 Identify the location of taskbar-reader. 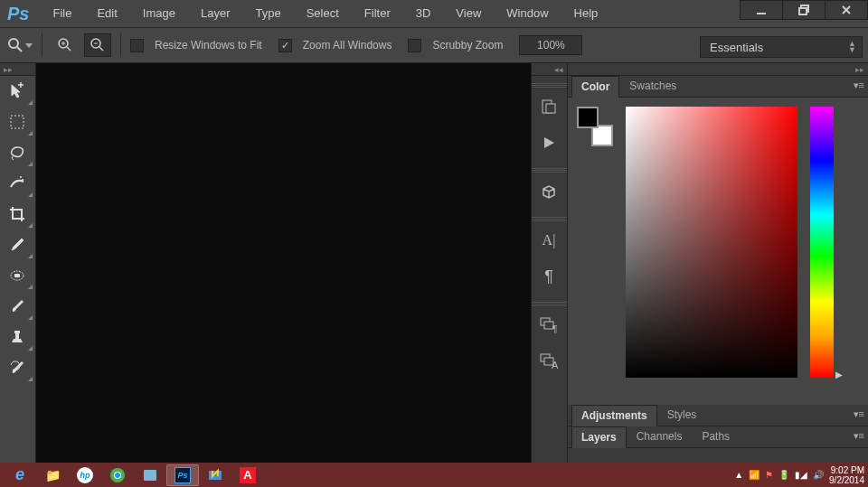
(150, 475).